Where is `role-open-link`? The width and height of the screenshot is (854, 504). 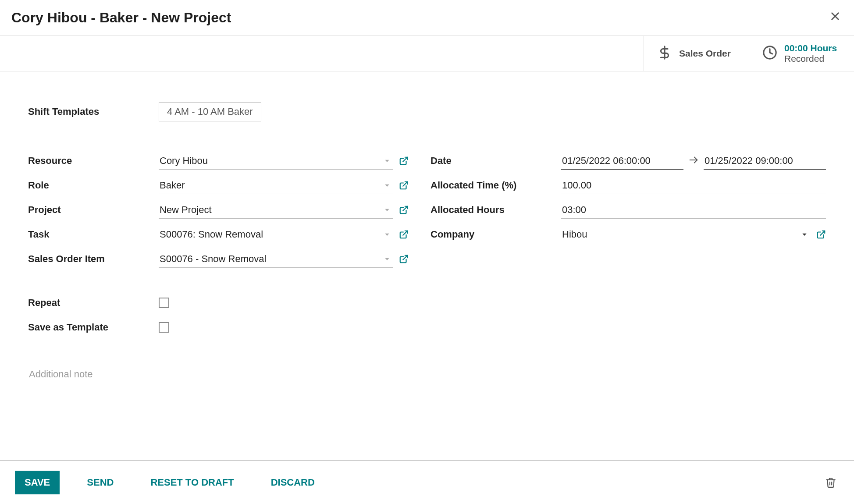
role-open-link is located at coordinates (404, 185).